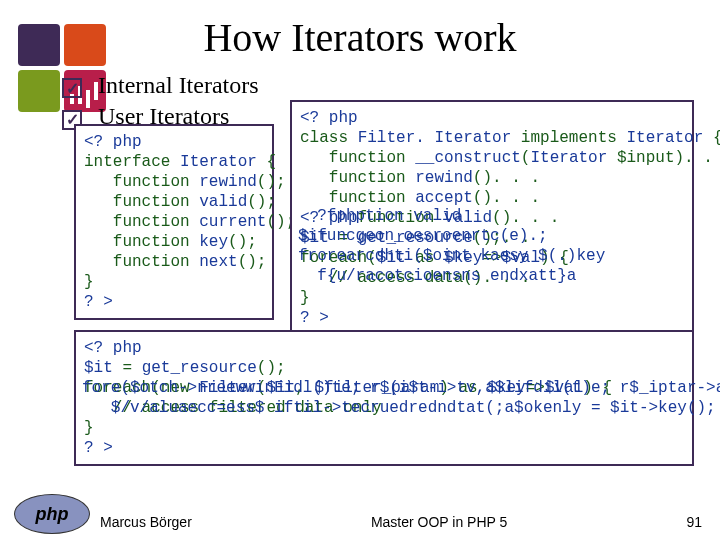 This screenshot has width=720, height=540. Describe the element at coordinates (174, 222) in the screenshot. I see `code-iterator-interface: <? php interface Iterator { function rew…` at that location.